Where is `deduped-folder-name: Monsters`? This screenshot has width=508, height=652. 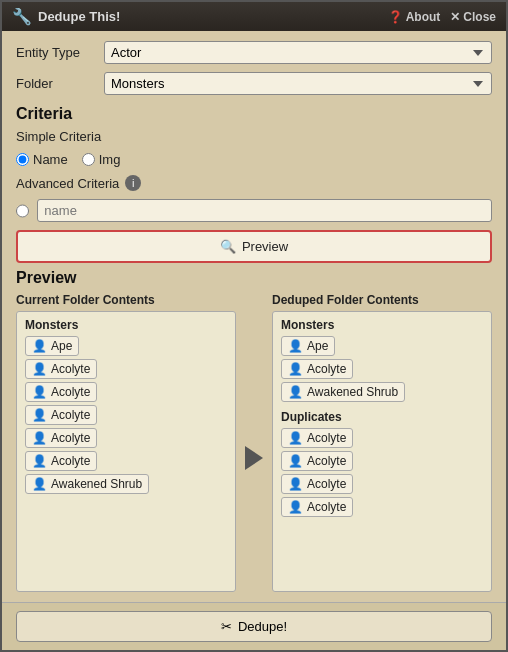
deduped-folder-name: Monsters is located at coordinates (382, 325).